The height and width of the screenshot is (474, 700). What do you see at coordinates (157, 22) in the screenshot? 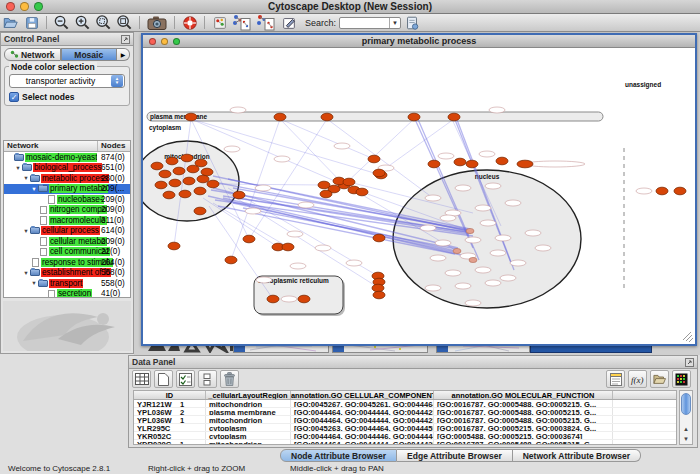
I see `snapshot-button` at bounding box center [157, 22].